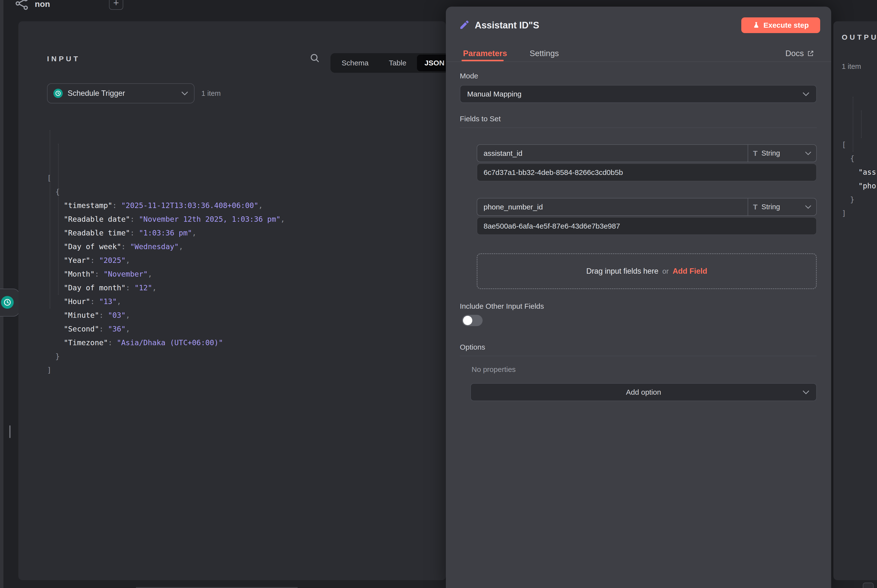  What do you see at coordinates (502, 306) in the screenshot?
I see `include-other-label: Include Other Input Fields` at bounding box center [502, 306].